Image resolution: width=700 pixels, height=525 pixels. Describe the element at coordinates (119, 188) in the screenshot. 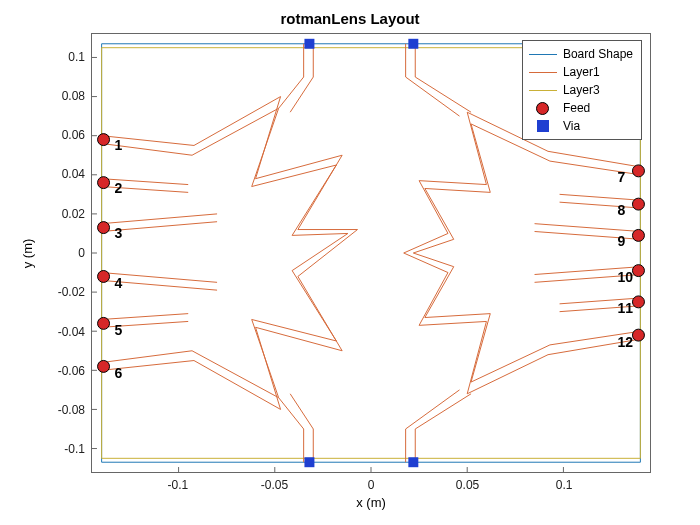

I see `port-label: 2` at that location.